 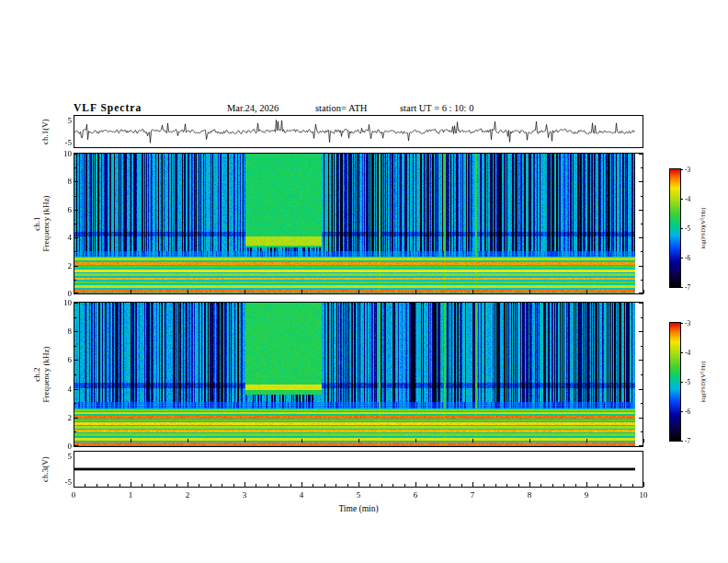 What do you see at coordinates (341, 109) in the screenshot?
I see `station-label: station= ATH` at bounding box center [341, 109].